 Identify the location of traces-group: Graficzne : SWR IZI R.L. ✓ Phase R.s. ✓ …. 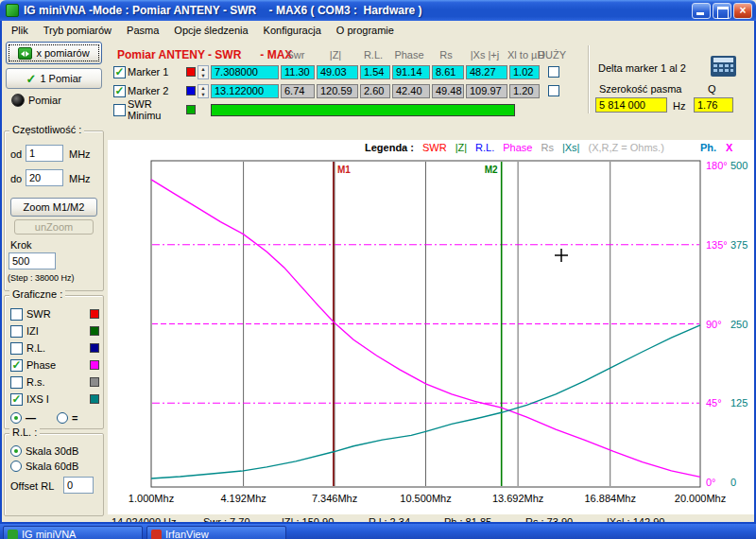
(54, 362).